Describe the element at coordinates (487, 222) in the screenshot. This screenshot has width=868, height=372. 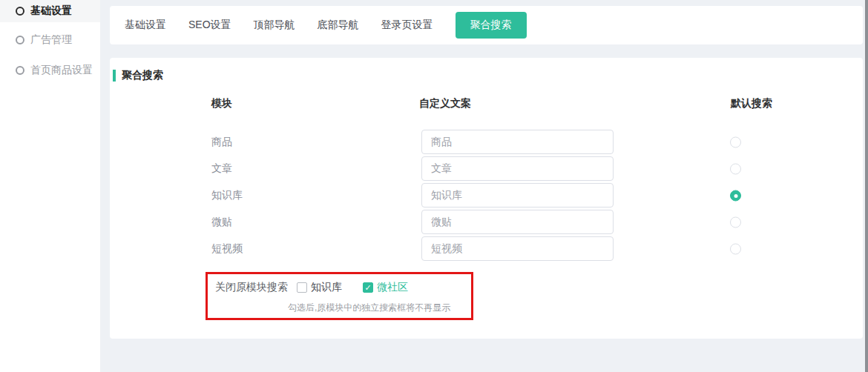
I see `table-row: 微贴` at that location.